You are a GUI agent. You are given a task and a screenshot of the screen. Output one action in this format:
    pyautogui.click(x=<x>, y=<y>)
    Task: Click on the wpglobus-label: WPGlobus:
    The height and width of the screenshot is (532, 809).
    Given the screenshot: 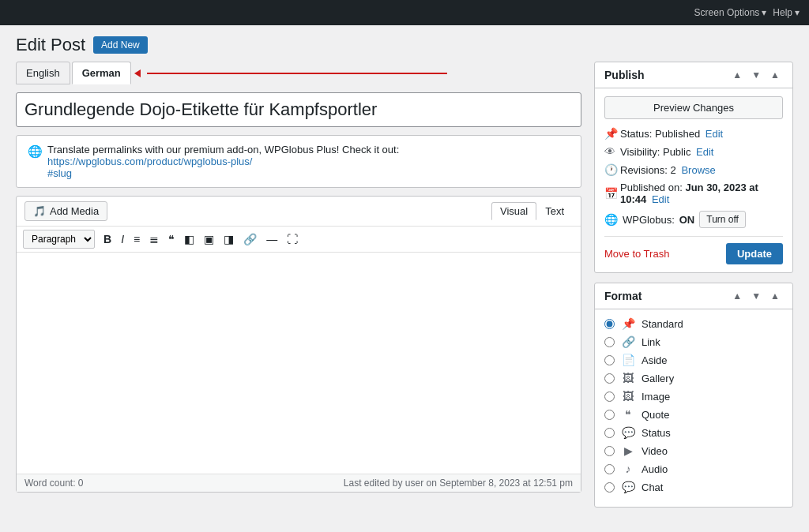 What is the action you would take?
    pyautogui.click(x=649, y=219)
    